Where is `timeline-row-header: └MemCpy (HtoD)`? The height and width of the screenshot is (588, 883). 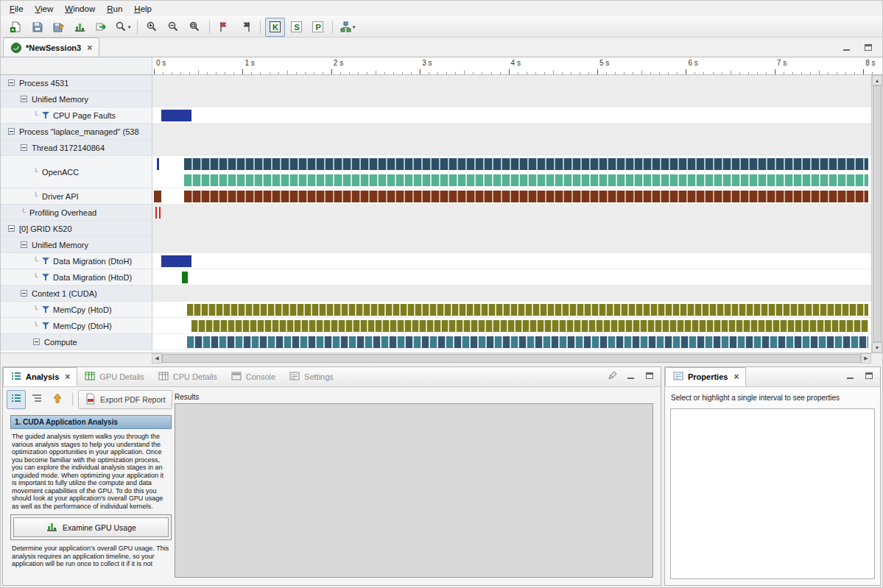 timeline-row-header: └MemCpy (HtoD) is located at coordinates (77, 310).